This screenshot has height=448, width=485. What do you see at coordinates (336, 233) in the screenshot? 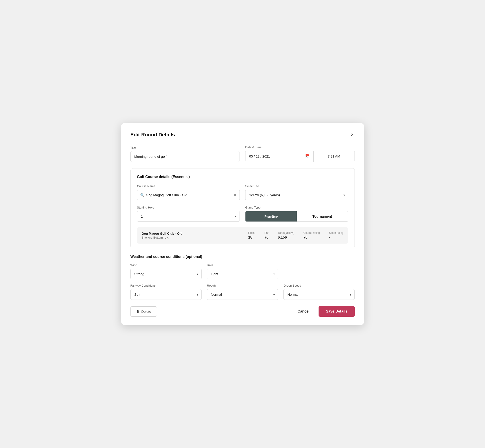
I see `slope-rating-label: Slope rating` at bounding box center [336, 233].